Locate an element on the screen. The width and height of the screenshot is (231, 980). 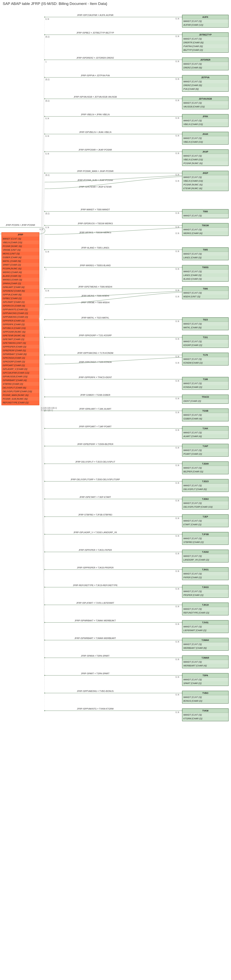
root-title: JFRP is located at coordinates (21, 235).